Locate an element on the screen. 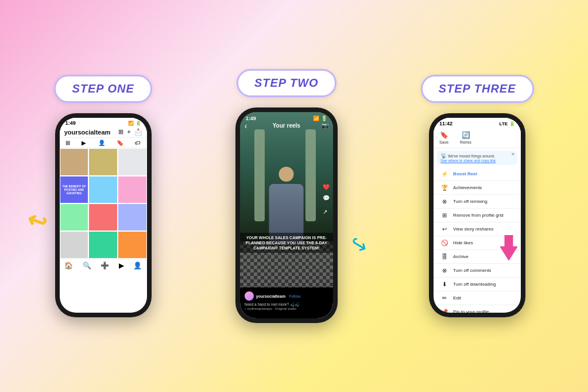  reels-content: 1:49 📶 🔋 ‹ Your reels 📷 is located at coordinates (287, 200).